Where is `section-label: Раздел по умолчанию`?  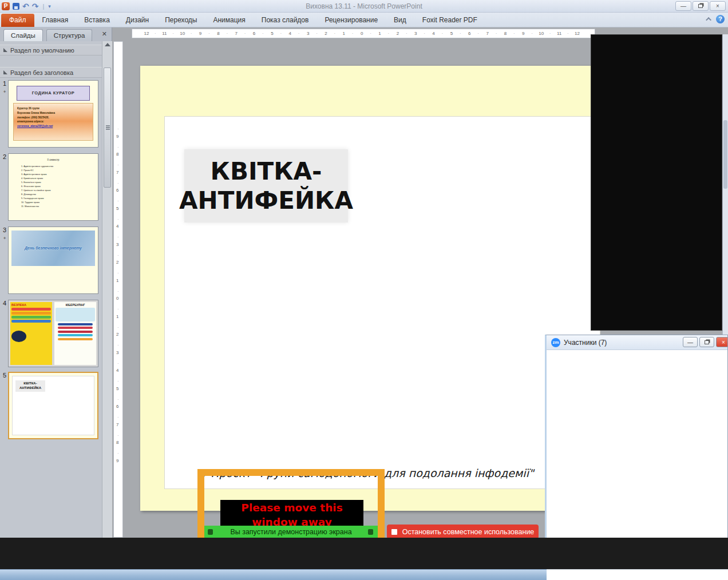
section-label: Раздел по умолчанию is located at coordinates (42, 50).